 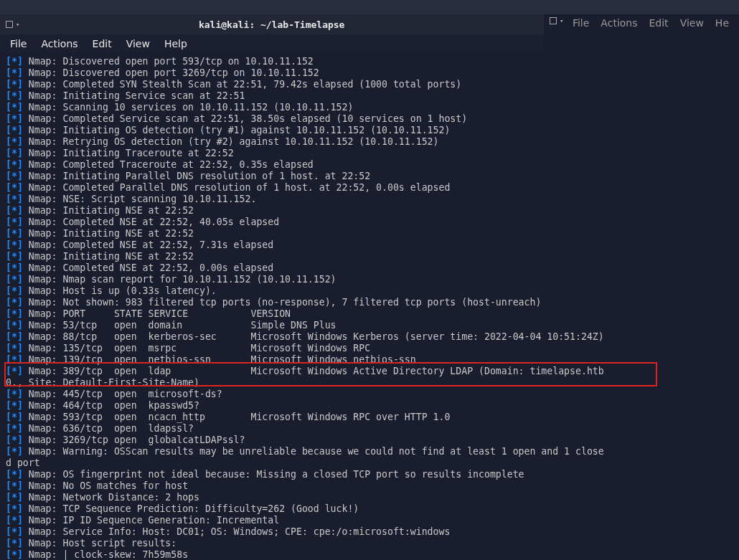 I want to click on terminal-line: [*] Nmap: Retrying OS detection (try #2)…, so click(x=370, y=142).